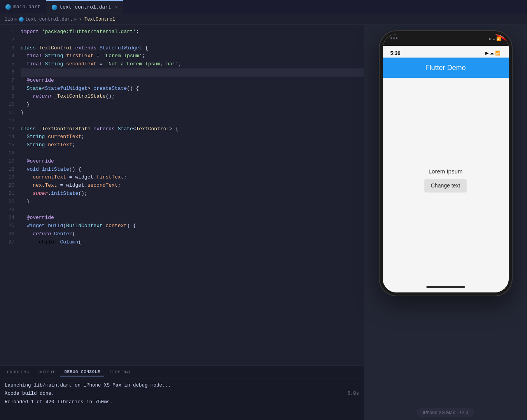 Image resolution: width=527 pixels, height=420 pixels. I want to click on tab-terminal: TERMINAL, so click(121, 372).